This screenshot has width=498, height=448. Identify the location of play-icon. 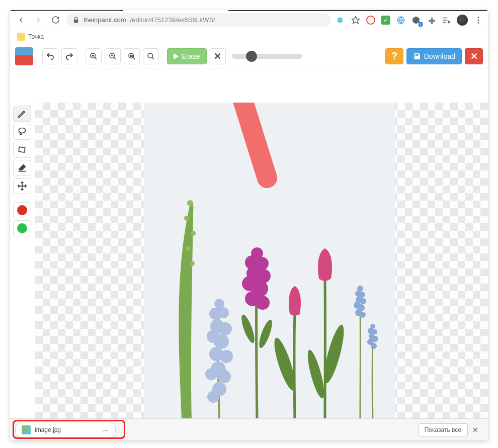
(176, 56).